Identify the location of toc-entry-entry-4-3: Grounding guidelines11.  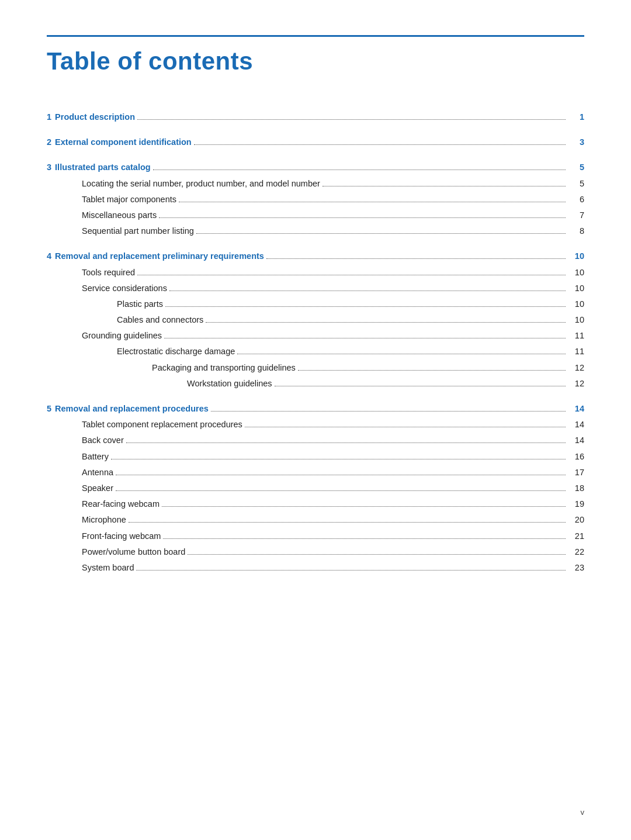
(316, 336).